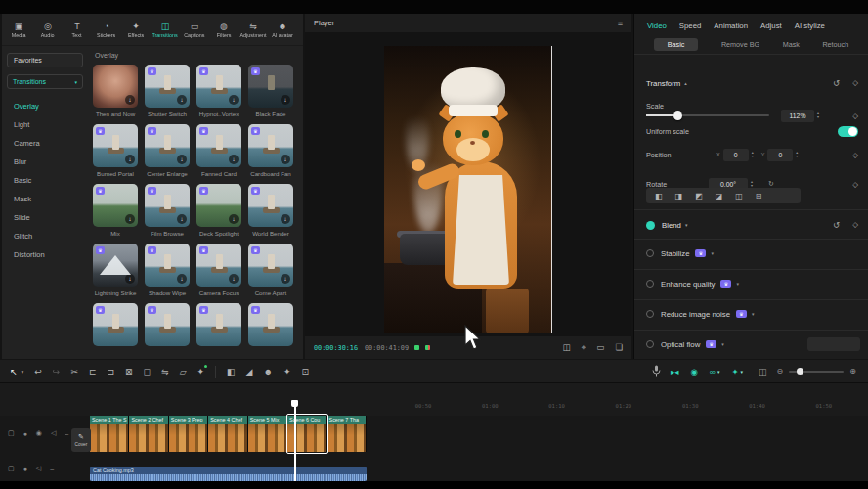  Describe the element at coordinates (45, 162) in the screenshot. I see `category-blur: Blur` at that location.